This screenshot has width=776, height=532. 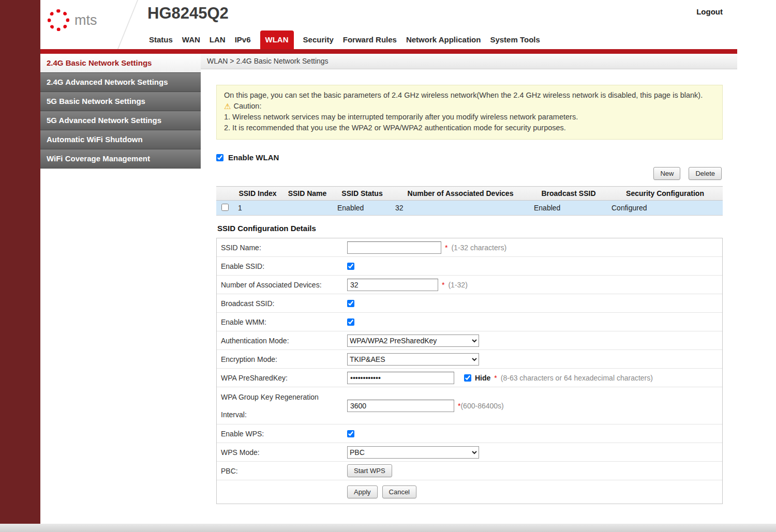 What do you see at coordinates (393, 285) in the screenshot?
I see `associated-devices-input` at bounding box center [393, 285].